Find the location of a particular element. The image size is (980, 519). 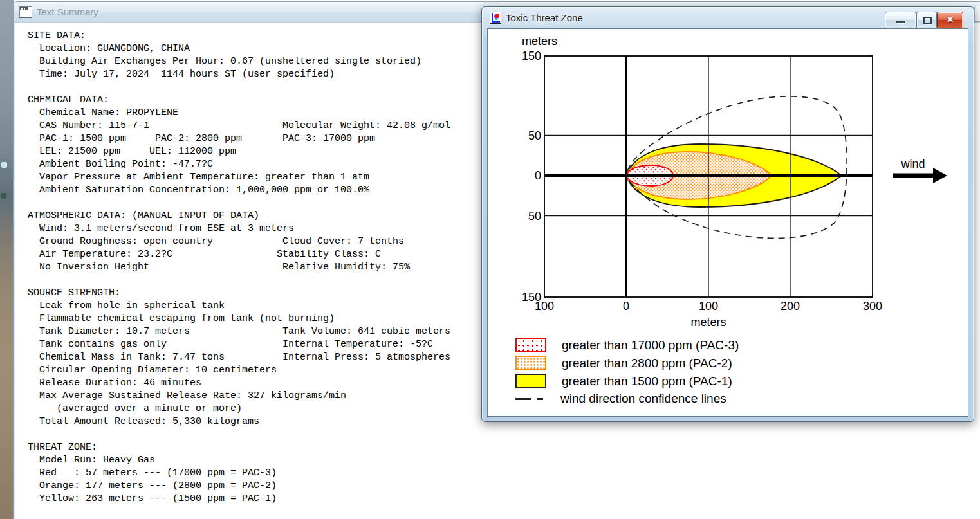

wind-arrow-head is located at coordinates (940, 176).